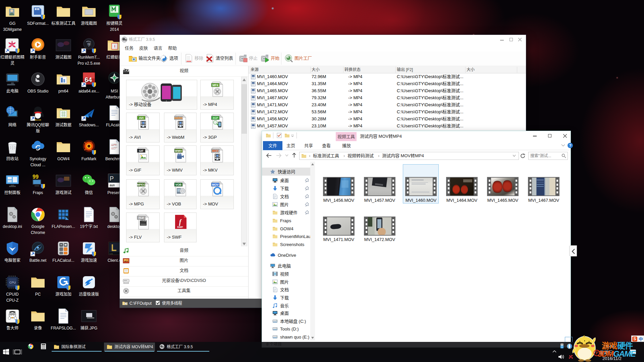  Describe the element at coordinates (141, 151) in the screenshot. I see `svg-text: GIF` at that location.